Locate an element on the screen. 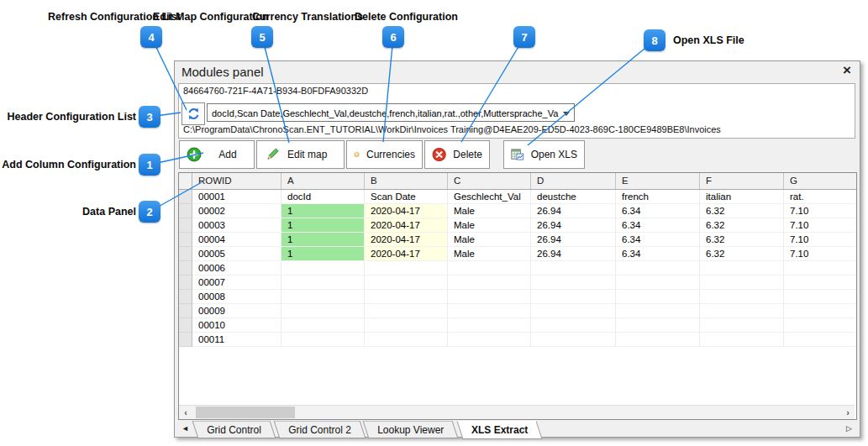  grid-cell: Geschlecht_Val is located at coordinates (489, 197).